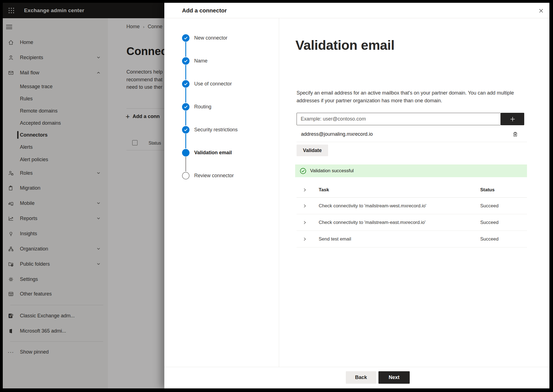 This screenshot has height=392, width=553. I want to click on footer-divider, so click(357, 367).